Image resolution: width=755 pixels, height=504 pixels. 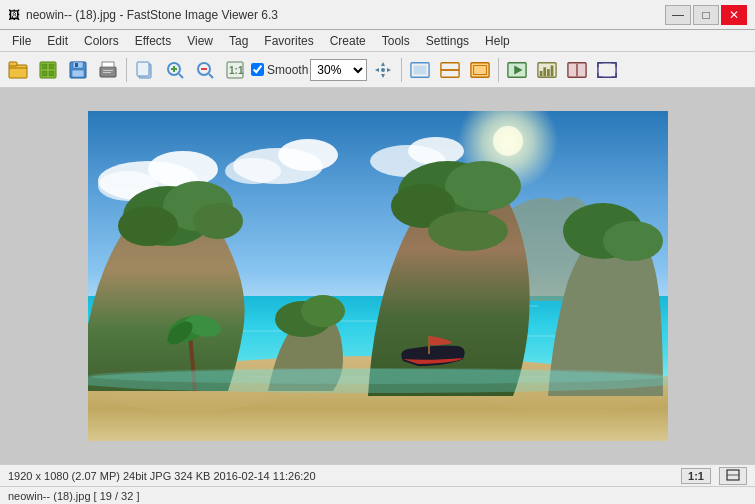 I want to click on maximize-button: □, so click(x=706, y=15).